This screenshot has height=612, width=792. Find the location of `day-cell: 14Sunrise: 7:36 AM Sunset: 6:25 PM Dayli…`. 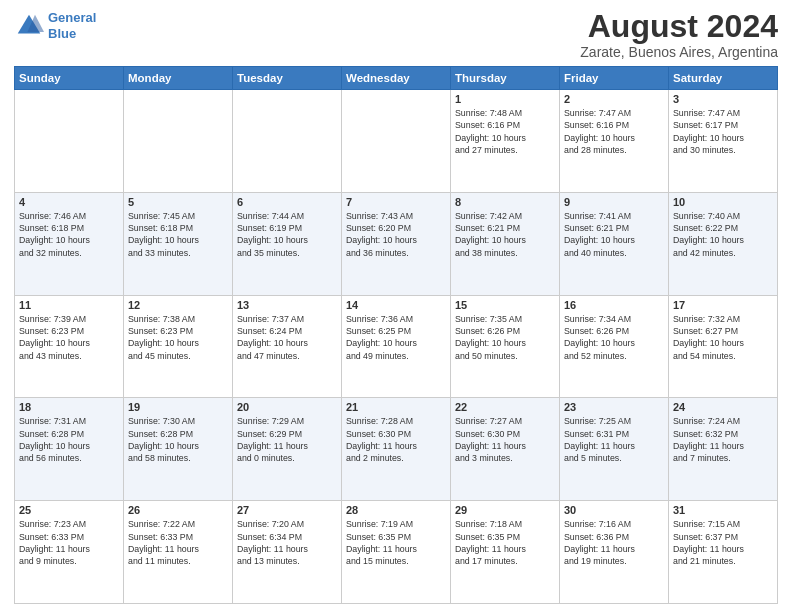

day-cell: 14Sunrise: 7:36 AM Sunset: 6:25 PM Dayli… is located at coordinates (396, 346).